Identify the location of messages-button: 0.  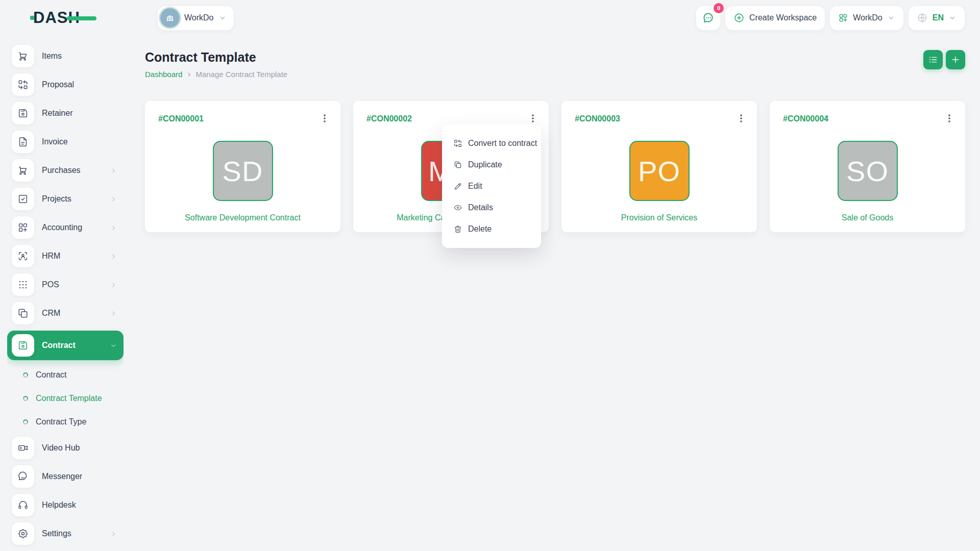
(708, 18).